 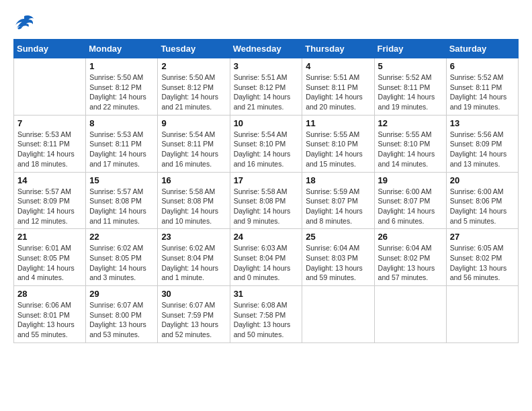 I want to click on day-number: 26, so click(x=410, y=236).